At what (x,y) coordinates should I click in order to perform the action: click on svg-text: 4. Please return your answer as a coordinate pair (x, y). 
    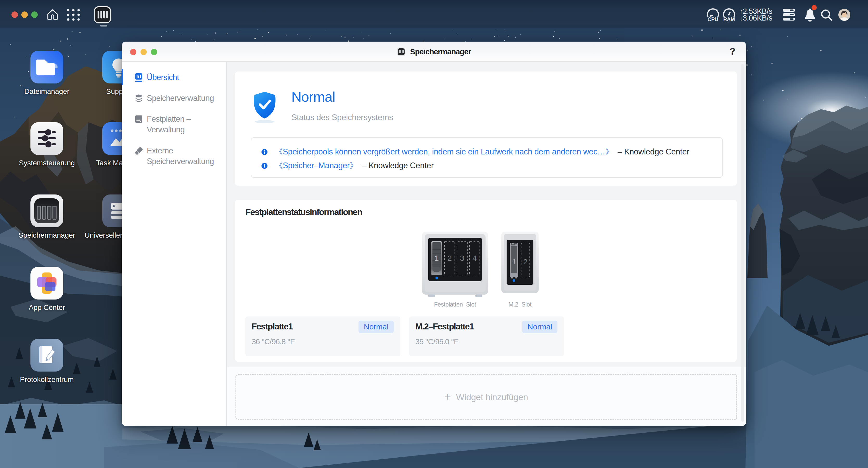
    Looking at the image, I should click on (474, 258).